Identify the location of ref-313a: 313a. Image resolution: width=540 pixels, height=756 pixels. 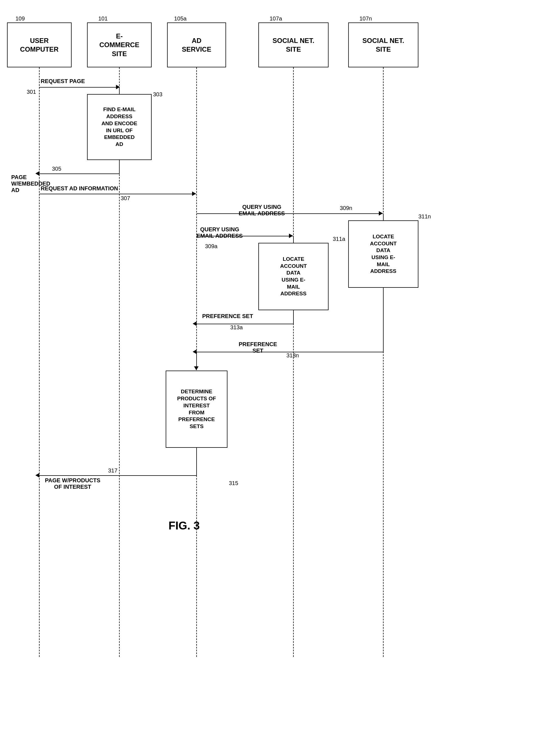
(237, 327).